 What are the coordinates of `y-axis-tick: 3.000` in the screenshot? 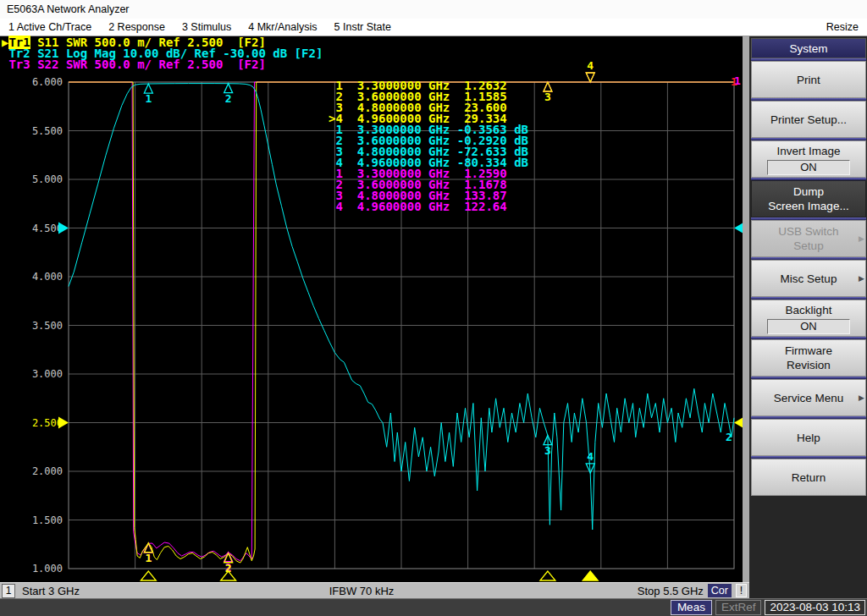 It's located at (47, 374).